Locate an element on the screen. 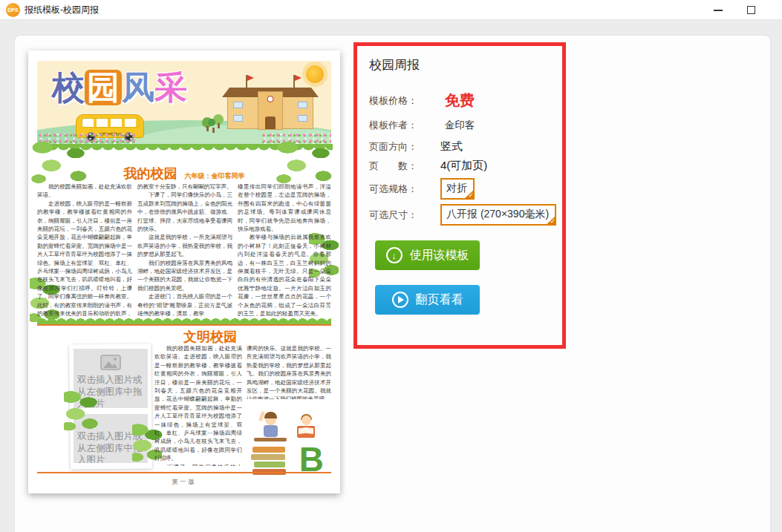 Image resolution: width=782 pixels, height=532 pixels. separator-line is located at coordinates (184, 325).